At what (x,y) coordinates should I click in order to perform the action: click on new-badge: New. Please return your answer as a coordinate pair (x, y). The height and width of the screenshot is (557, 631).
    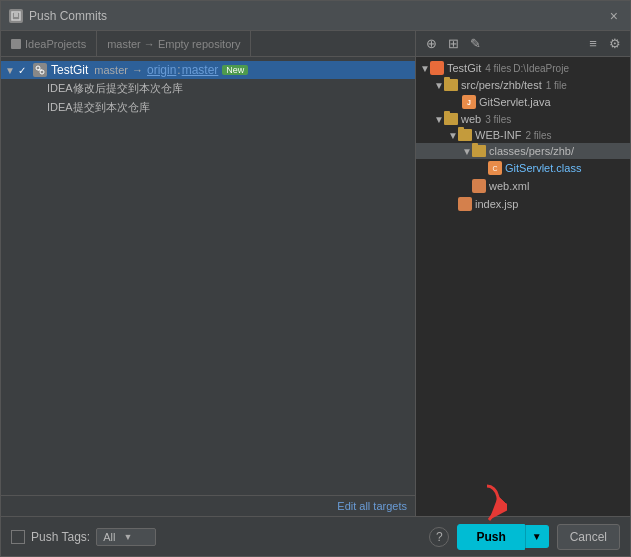
    Looking at the image, I should click on (235, 70).